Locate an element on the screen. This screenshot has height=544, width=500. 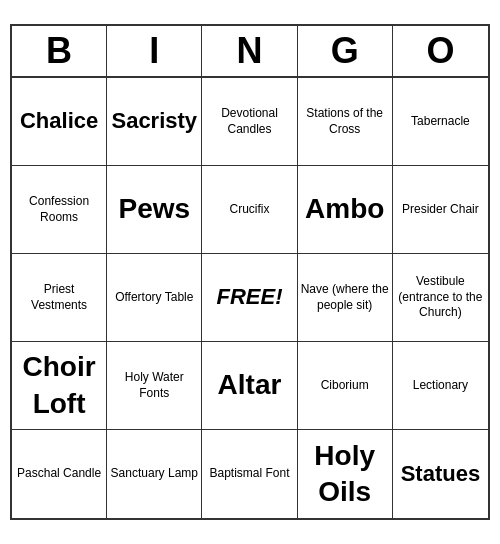
bingo-cell: Statues is located at coordinates (440, 474).